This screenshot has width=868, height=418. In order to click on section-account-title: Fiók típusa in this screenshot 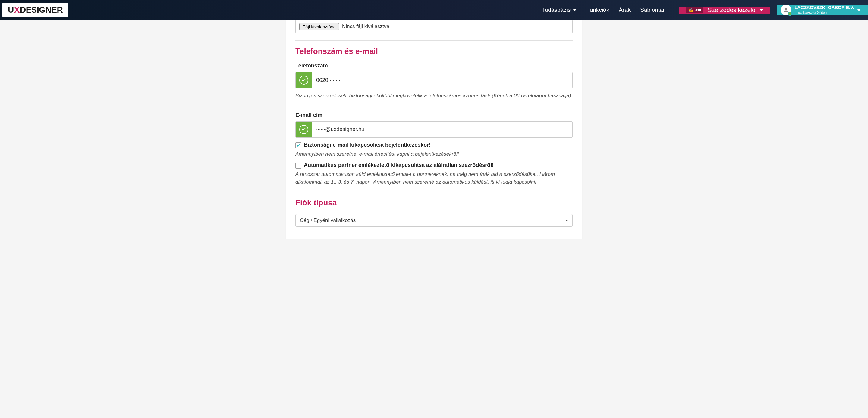, I will do `click(434, 203)`.